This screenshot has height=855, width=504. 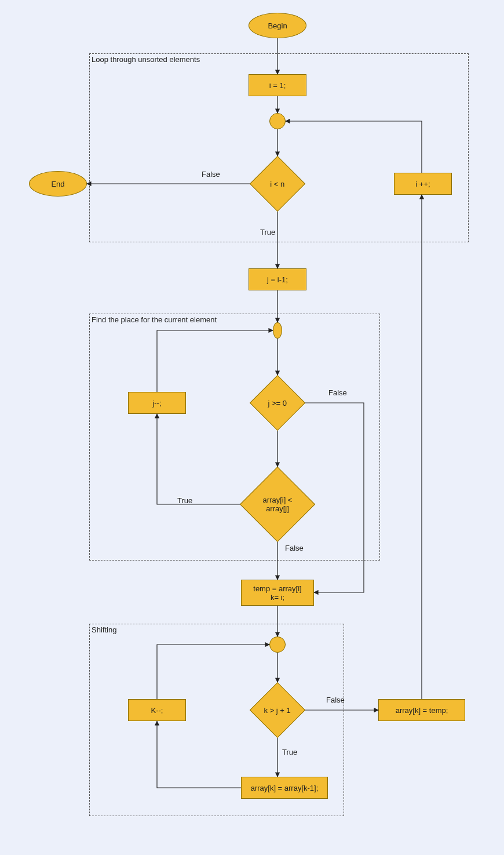 I want to click on j-init-label: j = i-1;, so click(x=277, y=279).